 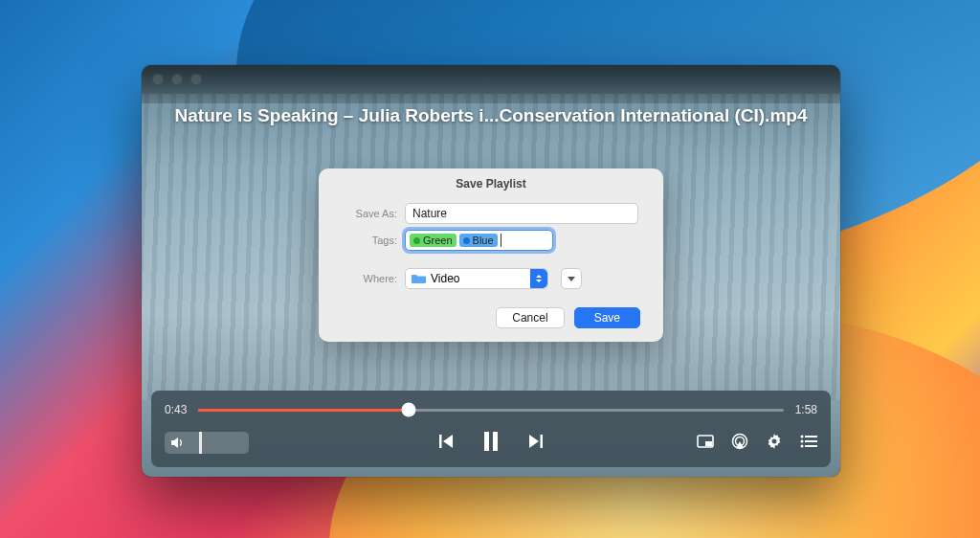 I want to click on window-controls, so click(x=177, y=79).